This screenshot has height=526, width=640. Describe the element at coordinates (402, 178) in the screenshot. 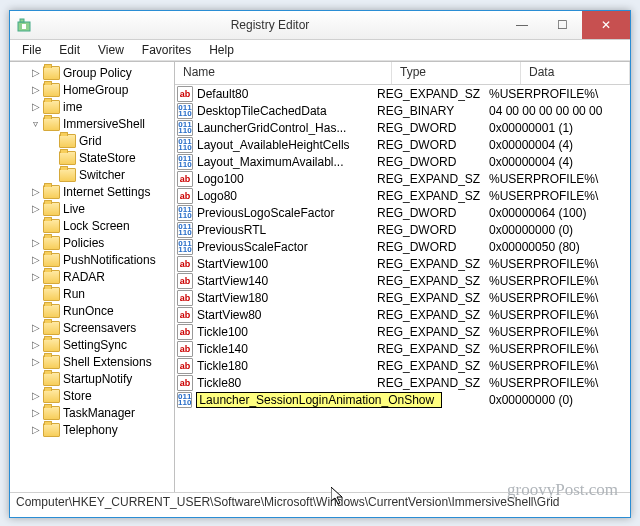

I see `value-row: abLogo100REG_EXPAND_SZ%USERPROFILE%\` at that location.